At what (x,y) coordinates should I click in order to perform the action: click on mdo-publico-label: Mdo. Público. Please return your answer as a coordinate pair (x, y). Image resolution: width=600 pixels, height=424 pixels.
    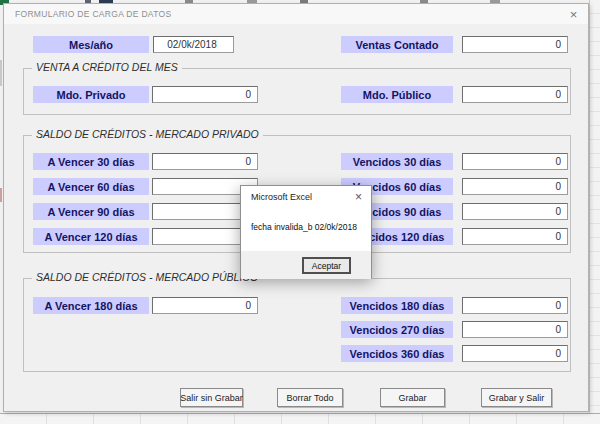
    Looking at the image, I should click on (397, 94).